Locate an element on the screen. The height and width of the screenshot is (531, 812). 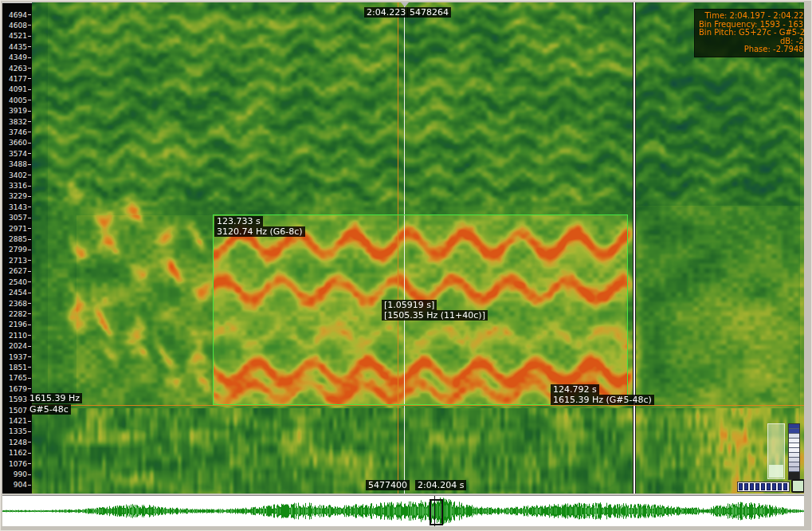
vertical-zoom-thumbwheel is located at coordinates (794, 451).